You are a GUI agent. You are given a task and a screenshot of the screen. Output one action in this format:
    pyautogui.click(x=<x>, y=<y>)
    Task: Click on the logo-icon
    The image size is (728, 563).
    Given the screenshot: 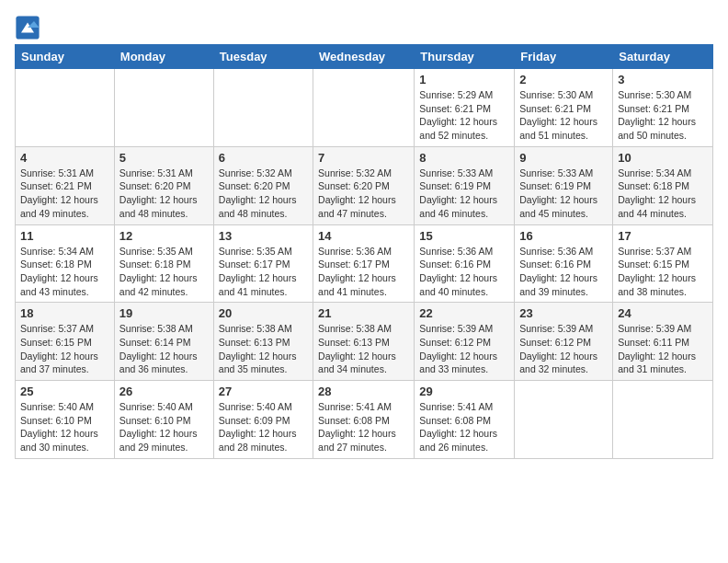 What is the action you would take?
    pyautogui.click(x=28, y=28)
    